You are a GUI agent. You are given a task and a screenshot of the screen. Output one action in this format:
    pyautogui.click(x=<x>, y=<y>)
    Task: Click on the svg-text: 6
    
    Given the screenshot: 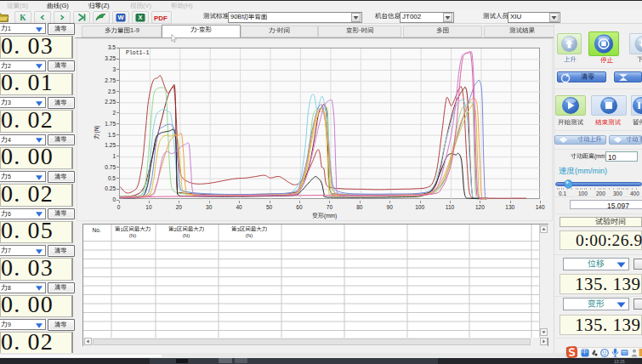 What is the action you would take?
    pyautogui.click(x=9, y=213)
    